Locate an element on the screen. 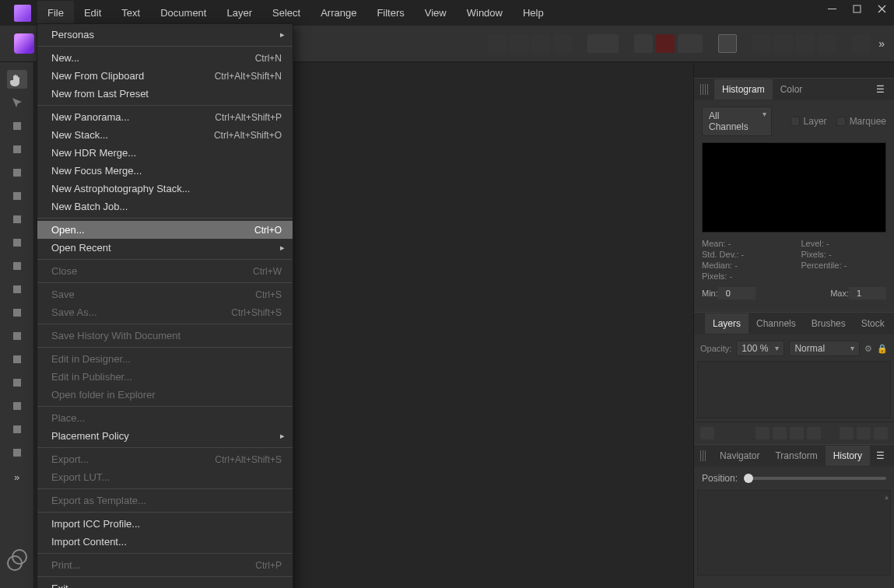 This screenshot has height=588, width=894. tab-stock: Stock is located at coordinates (873, 324).